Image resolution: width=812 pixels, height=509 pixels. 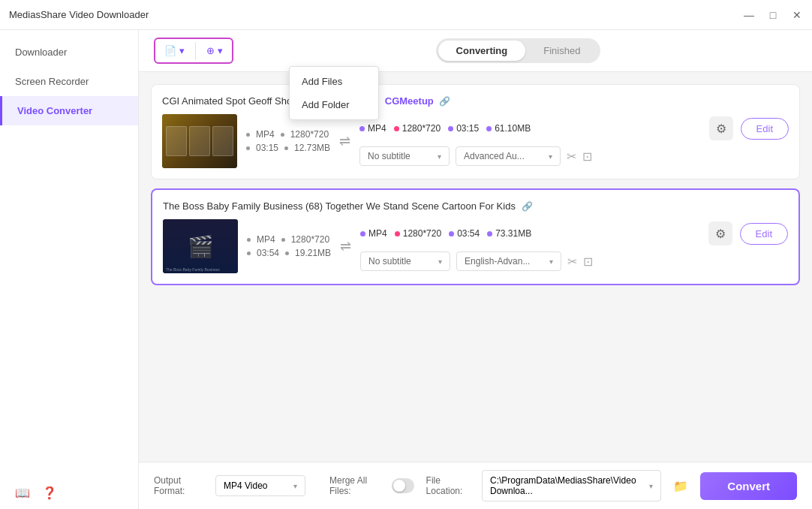 What do you see at coordinates (50, 492) in the screenshot?
I see `help-icon: ❓` at bounding box center [50, 492].